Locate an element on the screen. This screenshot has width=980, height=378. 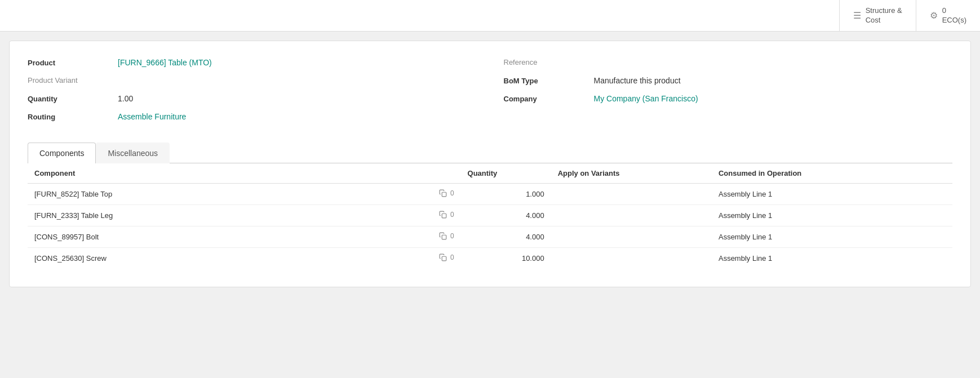
structure-cost-icon: ☰ is located at coordinates (857, 16).